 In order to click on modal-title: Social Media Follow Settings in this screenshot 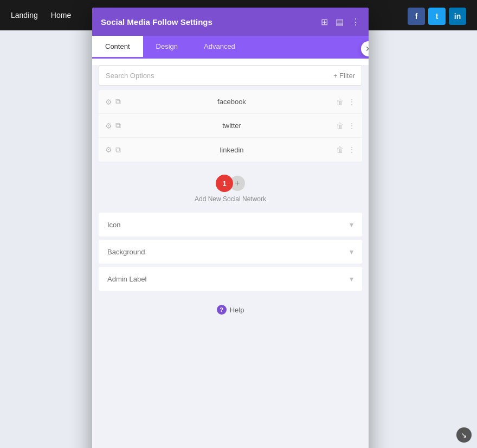, I will do `click(157, 22)`.